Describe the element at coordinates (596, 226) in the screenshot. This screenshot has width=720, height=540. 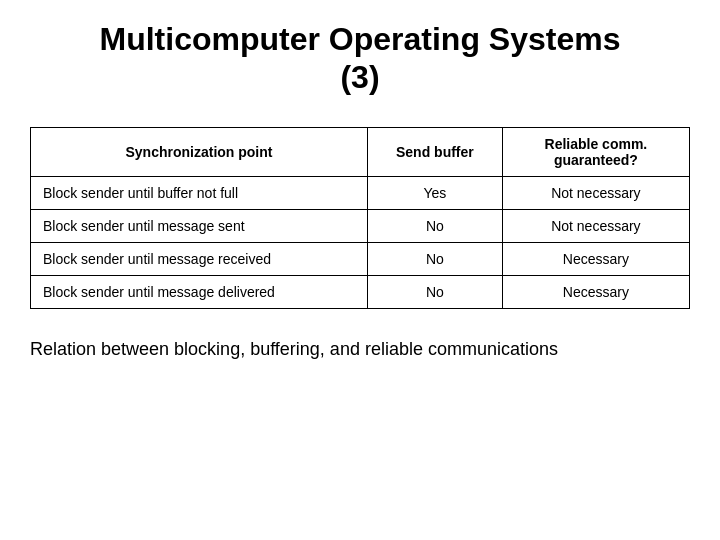
I see `cell-reliable-1: Not necessary` at that location.